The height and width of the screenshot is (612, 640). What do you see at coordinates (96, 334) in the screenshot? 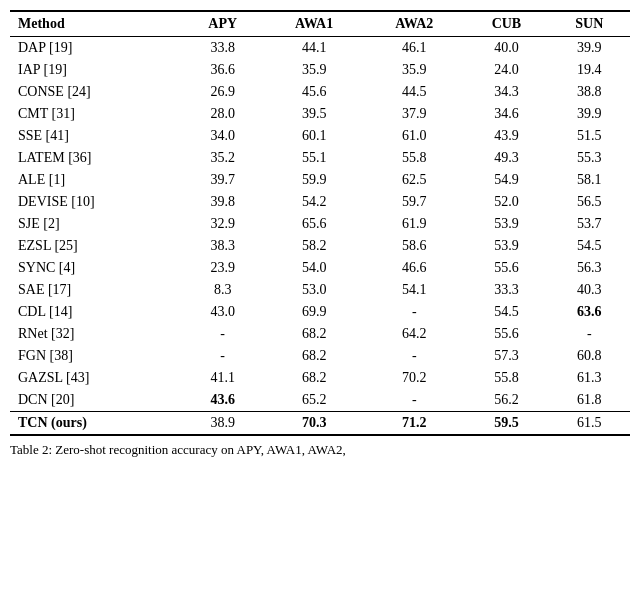
I see `table-cell: RNet [32]` at bounding box center [96, 334].